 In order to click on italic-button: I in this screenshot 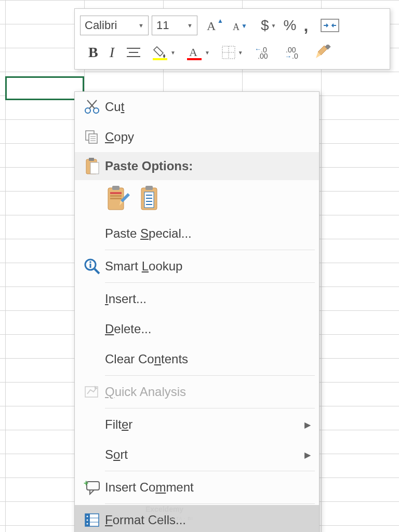, I will do `click(112, 52)`.